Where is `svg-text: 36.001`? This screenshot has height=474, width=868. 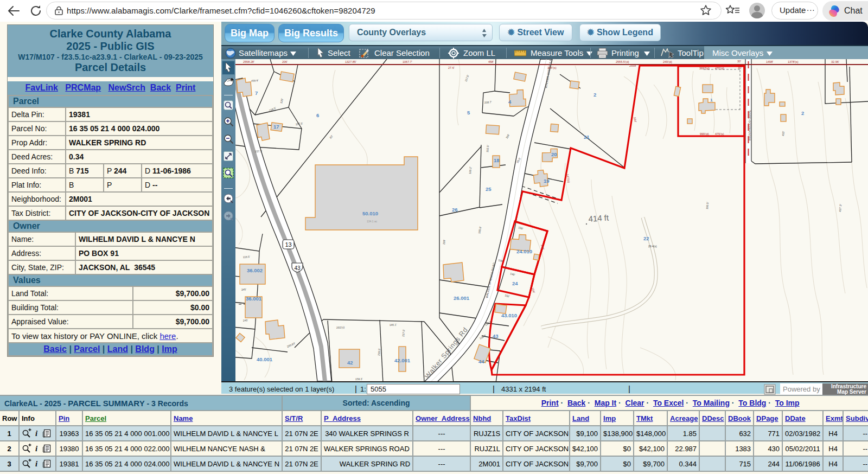
svg-text: 36.001 is located at coordinates (254, 298).